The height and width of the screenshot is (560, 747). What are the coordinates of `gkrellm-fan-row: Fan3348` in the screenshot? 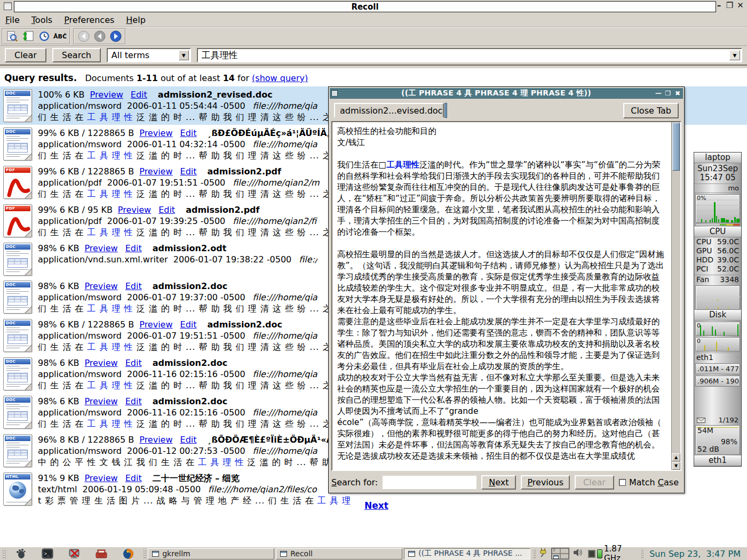 It's located at (718, 279).